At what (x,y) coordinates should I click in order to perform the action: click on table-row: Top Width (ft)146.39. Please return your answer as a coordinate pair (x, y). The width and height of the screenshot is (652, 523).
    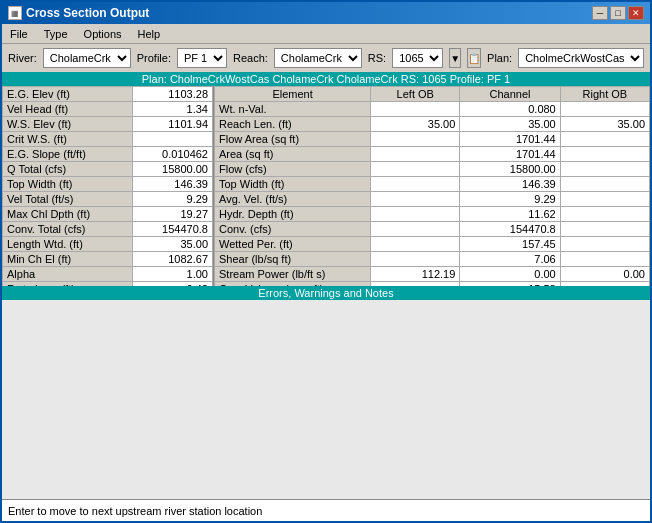
    Looking at the image, I should click on (108, 184).